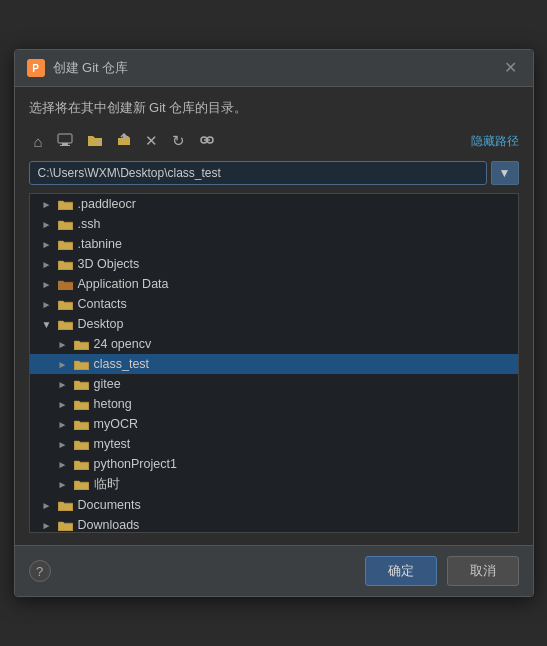  I want to click on tree-item-label: pythonProject1, so click(136, 464).